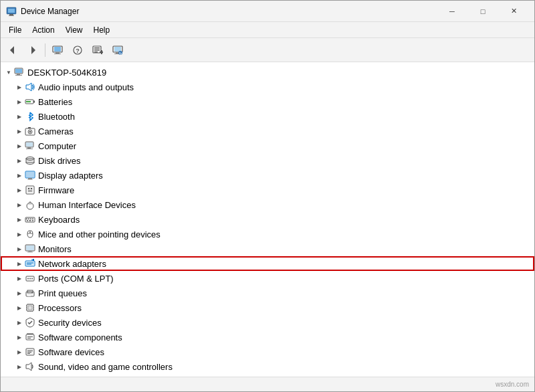  Describe the element at coordinates (19, 161) in the screenshot. I see `disk-expand-icon: ▶` at that location.